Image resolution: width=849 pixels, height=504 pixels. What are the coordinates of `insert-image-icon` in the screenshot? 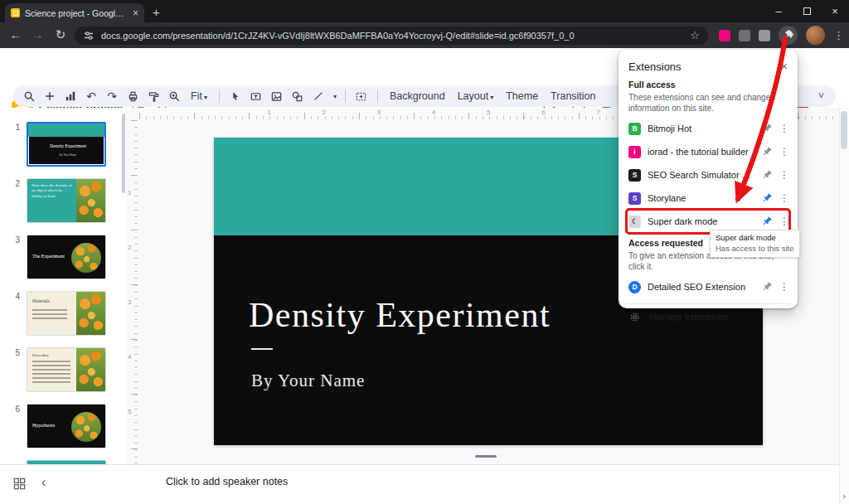 It's located at (277, 96).